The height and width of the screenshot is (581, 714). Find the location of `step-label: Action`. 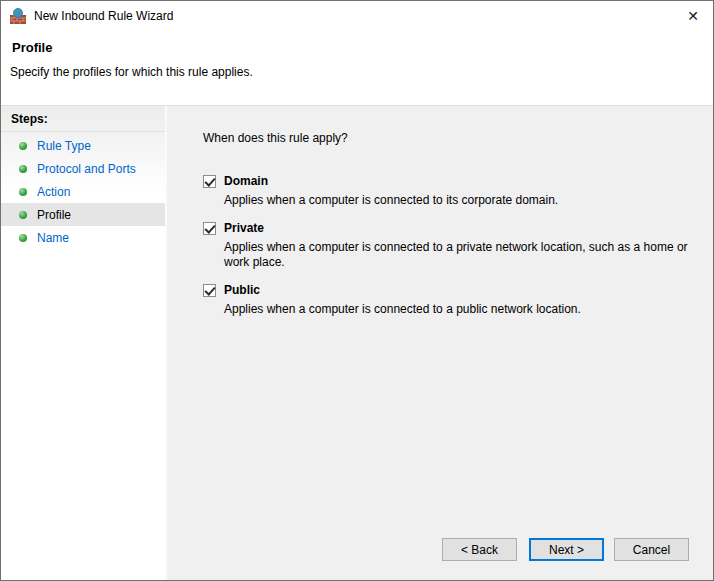

step-label: Action is located at coordinates (54, 192).